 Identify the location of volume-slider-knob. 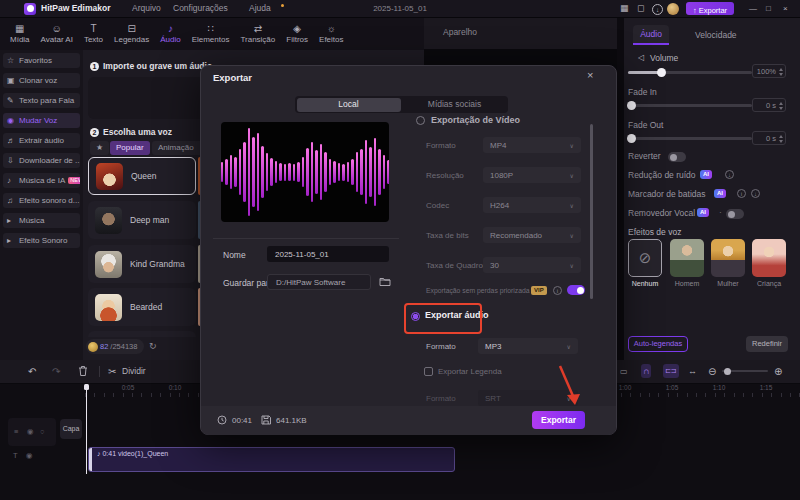
(662, 72).